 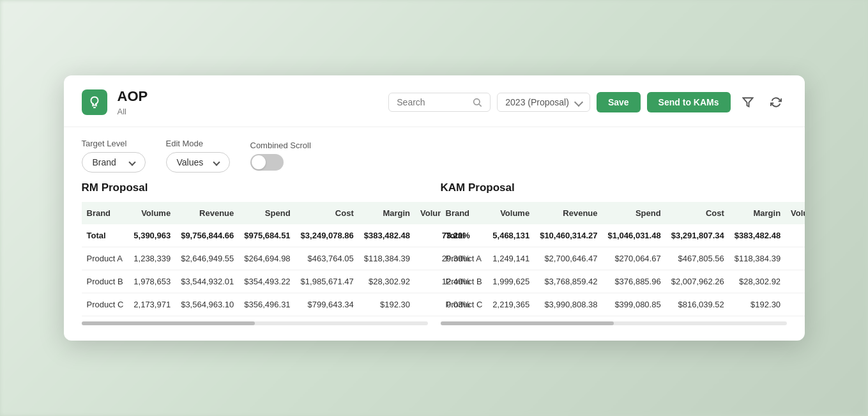 I want to click on cell-volume: 2,173,971, so click(x=152, y=304).